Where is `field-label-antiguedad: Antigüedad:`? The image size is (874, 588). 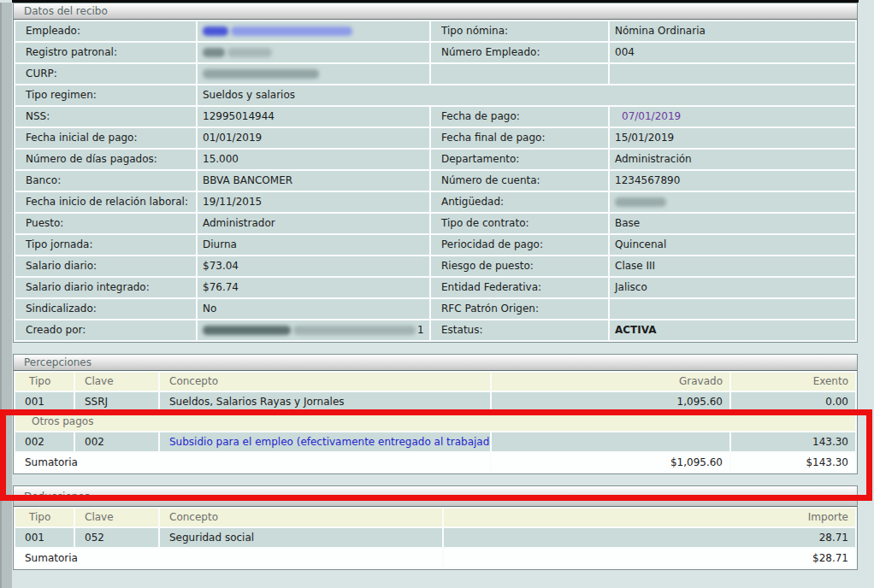
field-label-antiguedad: Antigüedad: is located at coordinates (520, 202).